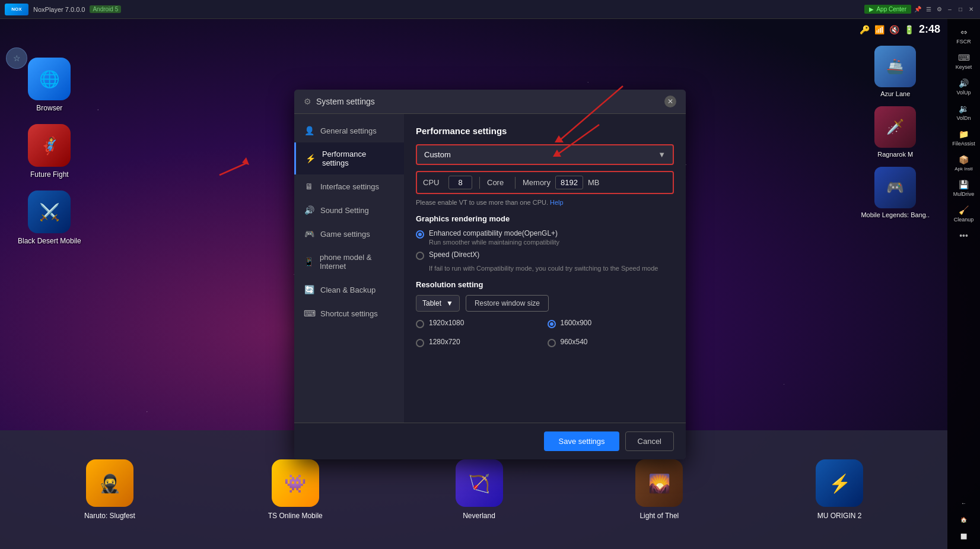 The width and height of the screenshot is (980, 549). What do you see at coordinates (420, 234) in the screenshot?
I see `radio-enhanced-dot` at bounding box center [420, 234].